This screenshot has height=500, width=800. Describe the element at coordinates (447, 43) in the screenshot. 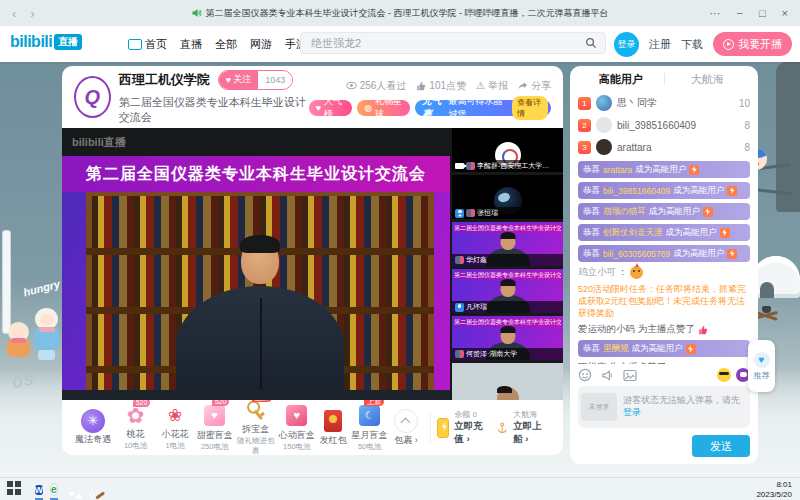

I see `search-input` at that location.